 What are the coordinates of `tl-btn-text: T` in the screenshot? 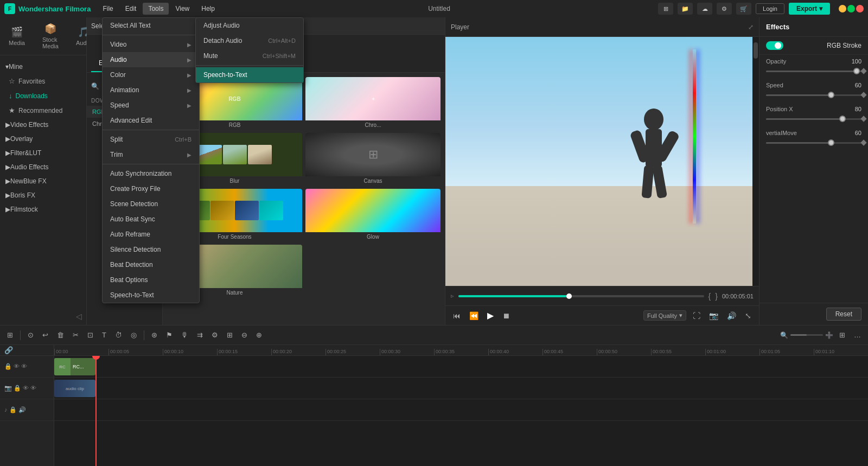 It's located at (104, 335).